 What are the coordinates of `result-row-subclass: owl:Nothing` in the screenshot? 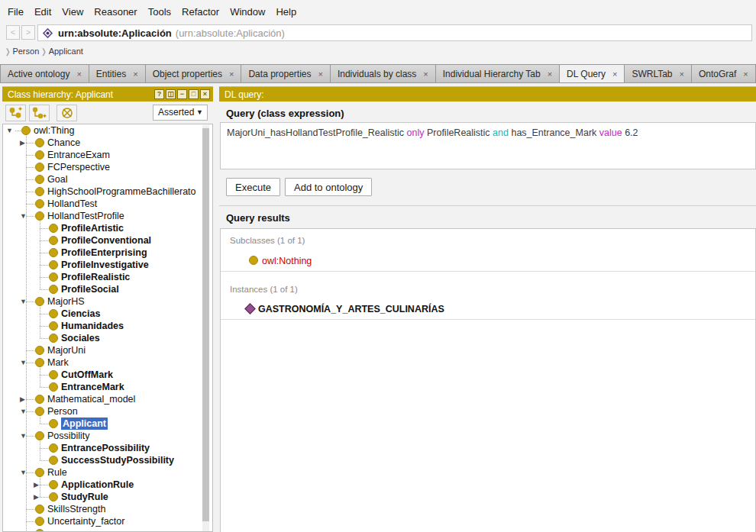 It's located at (488, 261).